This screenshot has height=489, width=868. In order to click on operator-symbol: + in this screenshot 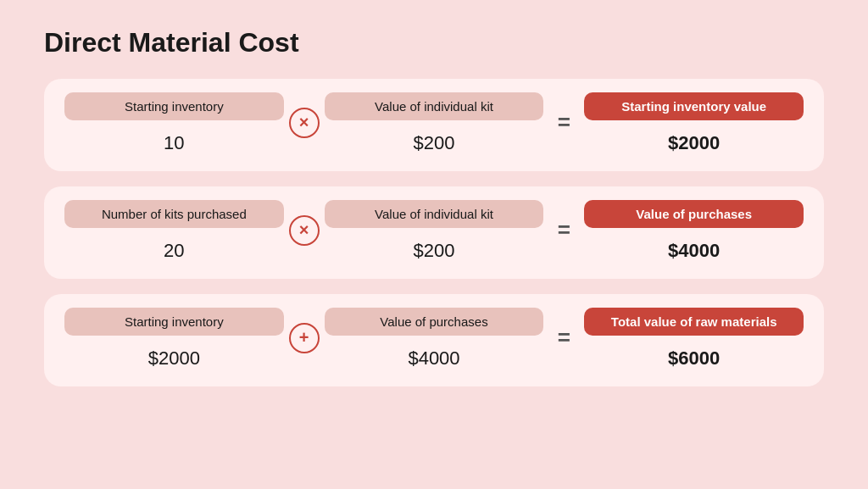, I will do `click(304, 338)`.